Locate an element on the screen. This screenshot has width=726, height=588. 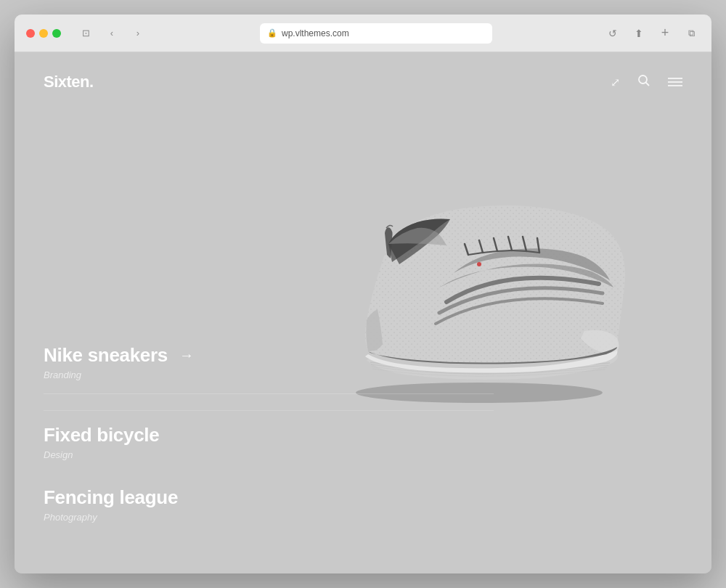
portfolio-item-header-1: Fixed bicycle is located at coordinates (269, 436).